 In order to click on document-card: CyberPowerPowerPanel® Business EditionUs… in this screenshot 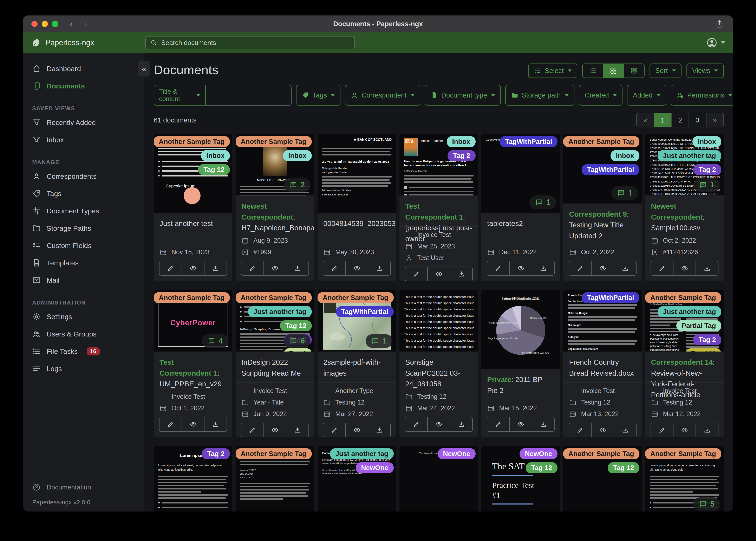, I will do `click(193, 363)`.